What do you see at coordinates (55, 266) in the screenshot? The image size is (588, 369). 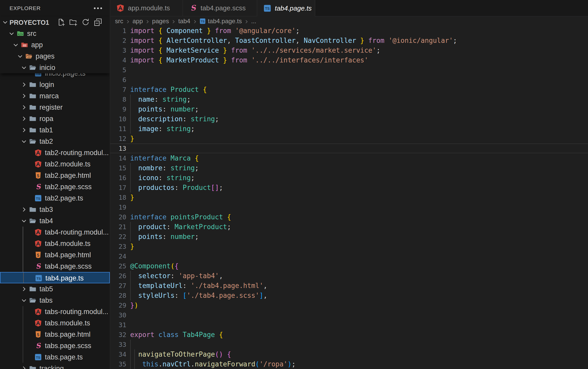 I see `tree-item-tab4.page.scss: Stab4.page.scss` at bounding box center [55, 266].